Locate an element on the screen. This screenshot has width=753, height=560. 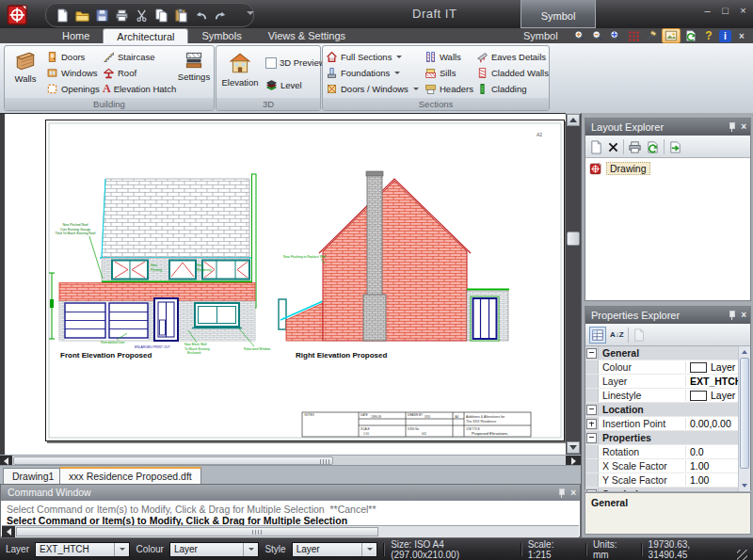
elevation-hatch-button: AElevation Hatch is located at coordinates (139, 88).